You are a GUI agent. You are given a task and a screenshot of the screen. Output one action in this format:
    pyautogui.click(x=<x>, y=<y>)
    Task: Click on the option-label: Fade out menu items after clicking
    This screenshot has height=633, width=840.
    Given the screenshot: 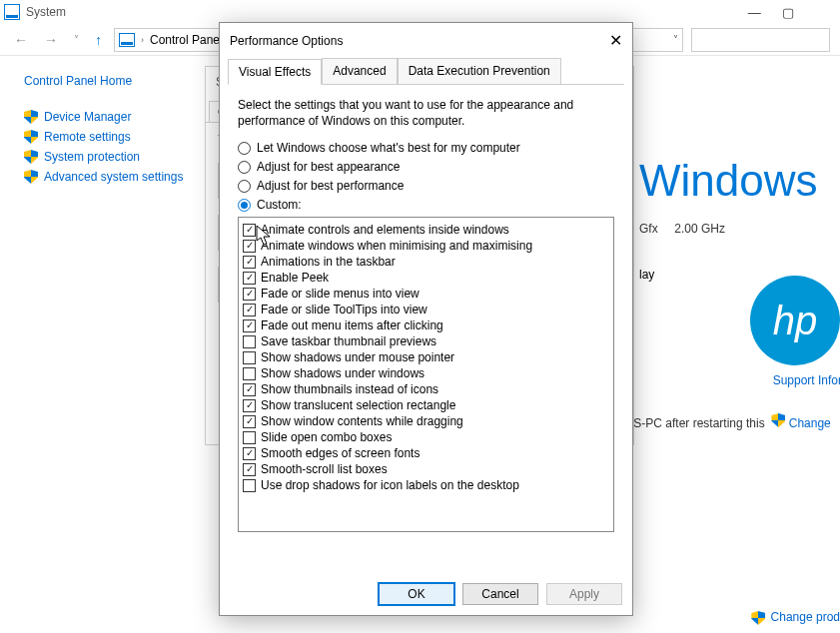 What is the action you would take?
    pyautogui.click(x=352, y=325)
    